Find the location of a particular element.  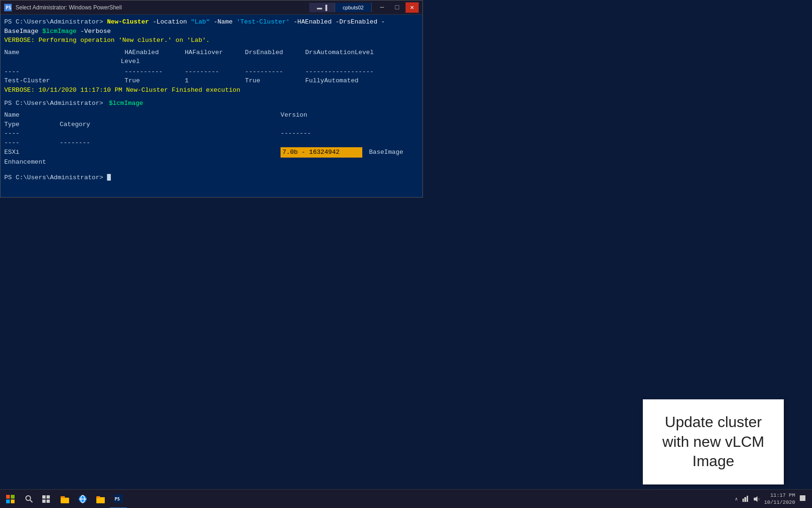

cmd-name: New-Cluster is located at coordinates (128, 22).